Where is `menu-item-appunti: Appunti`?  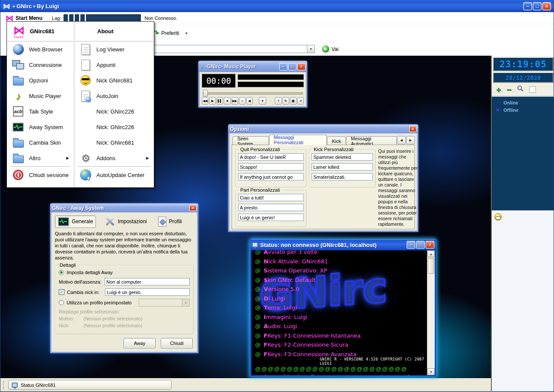
menu-item-appunti: Appunti is located at coordinates (114, 65).